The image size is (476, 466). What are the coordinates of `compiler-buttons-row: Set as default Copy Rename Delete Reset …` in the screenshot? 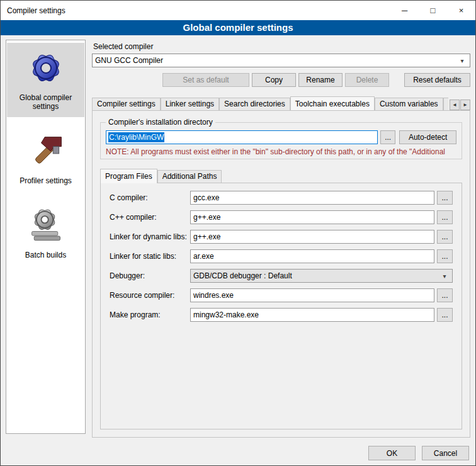 It's located at (281, 80).